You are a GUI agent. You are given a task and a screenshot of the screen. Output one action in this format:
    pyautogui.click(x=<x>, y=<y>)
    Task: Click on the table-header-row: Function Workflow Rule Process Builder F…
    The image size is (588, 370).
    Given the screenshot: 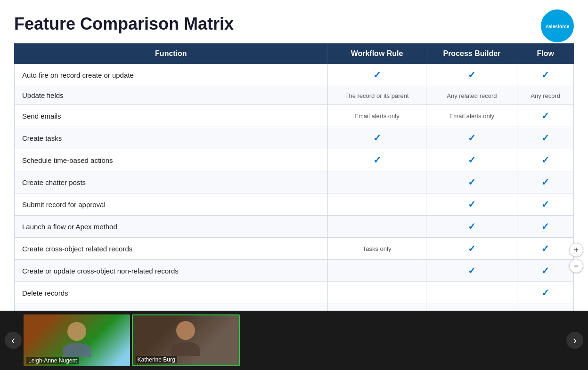 What is the action you would take?
    pyautogui.click(x=294, y=54)
    